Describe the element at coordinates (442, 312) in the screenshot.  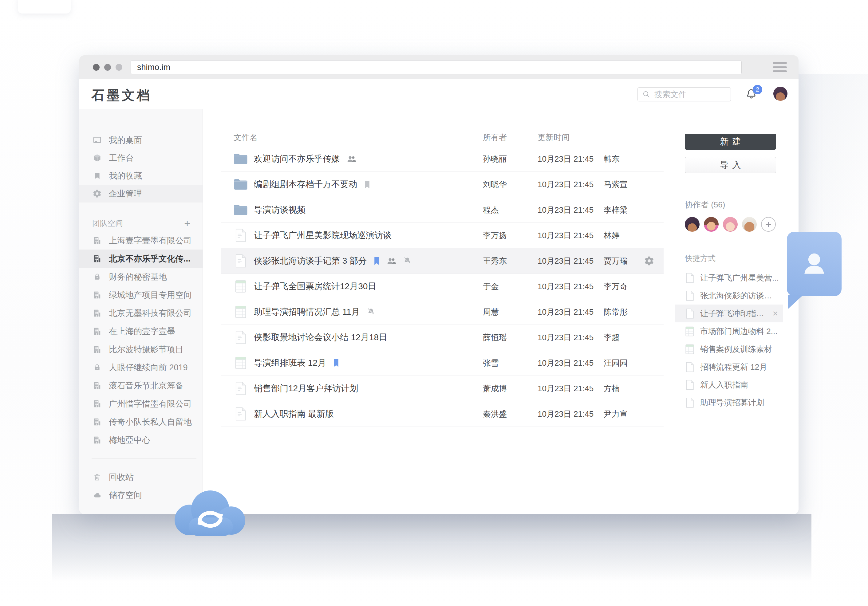
I see `file-row: 助理导演招聘情况汇总 11月` at that location.